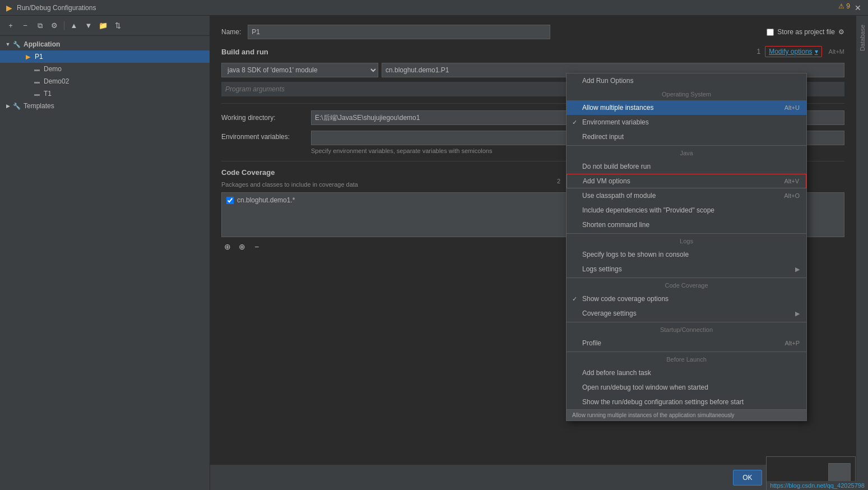  Describe the element at coordinates (686, 402) in the screenshot. I see `menu-item-show-config-settings: Show the run/debug configuration setting…` at that location.